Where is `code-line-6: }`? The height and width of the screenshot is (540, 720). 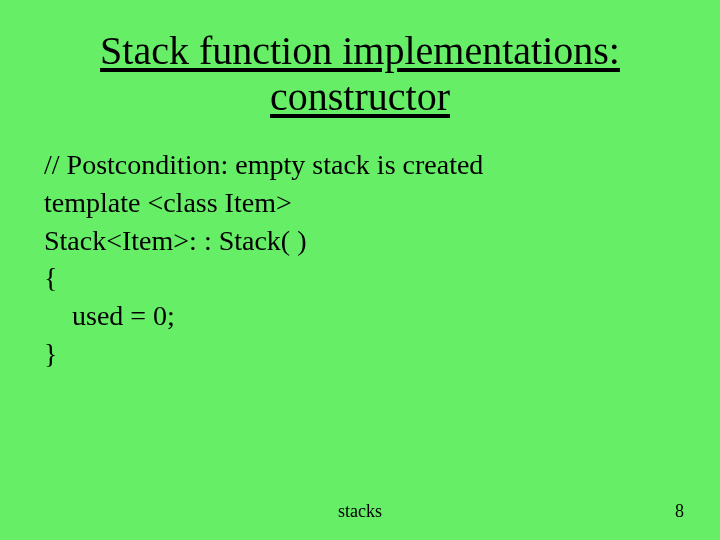
code-line-6: } is located at coordinates (362, 354).